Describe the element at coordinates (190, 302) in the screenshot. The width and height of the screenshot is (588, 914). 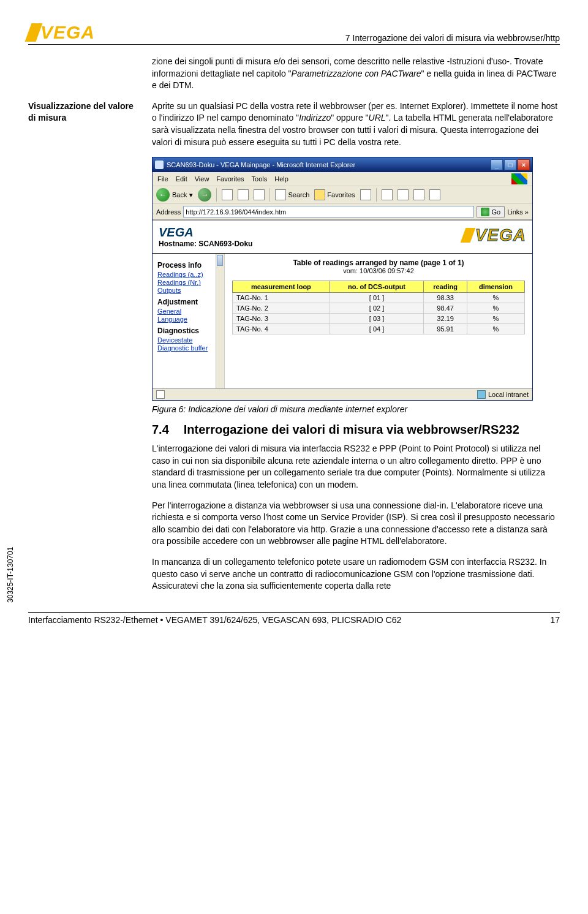
I see `sidebar-group-adjustment: Adjustment` at that location.